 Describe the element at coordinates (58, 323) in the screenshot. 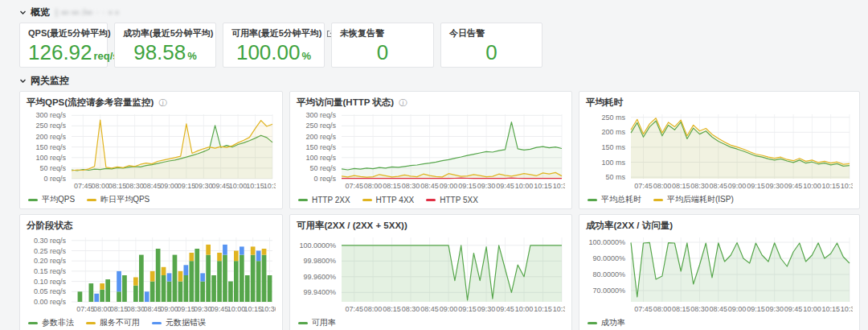

I see `legend-label: 参数非法` at that location.